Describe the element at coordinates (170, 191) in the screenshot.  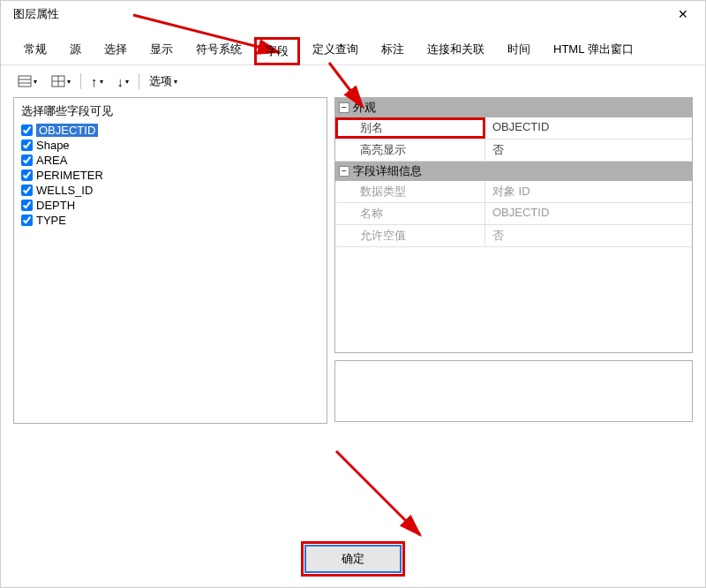
I see `field-item: WELLS_ID` at that location.